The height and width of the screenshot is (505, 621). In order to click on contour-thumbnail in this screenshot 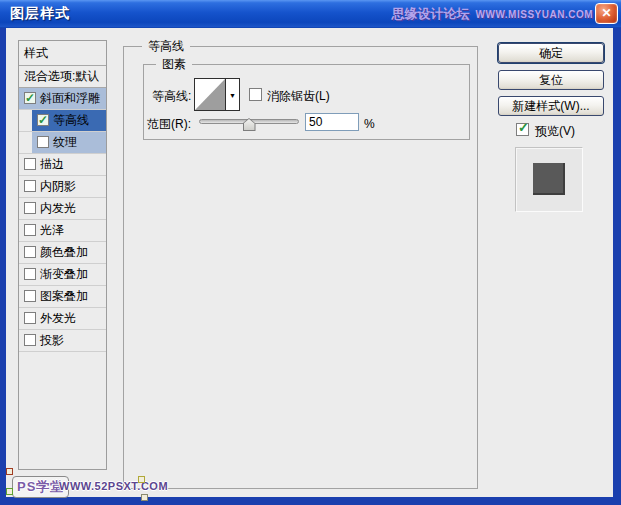, I will do `click(210, 94)`.